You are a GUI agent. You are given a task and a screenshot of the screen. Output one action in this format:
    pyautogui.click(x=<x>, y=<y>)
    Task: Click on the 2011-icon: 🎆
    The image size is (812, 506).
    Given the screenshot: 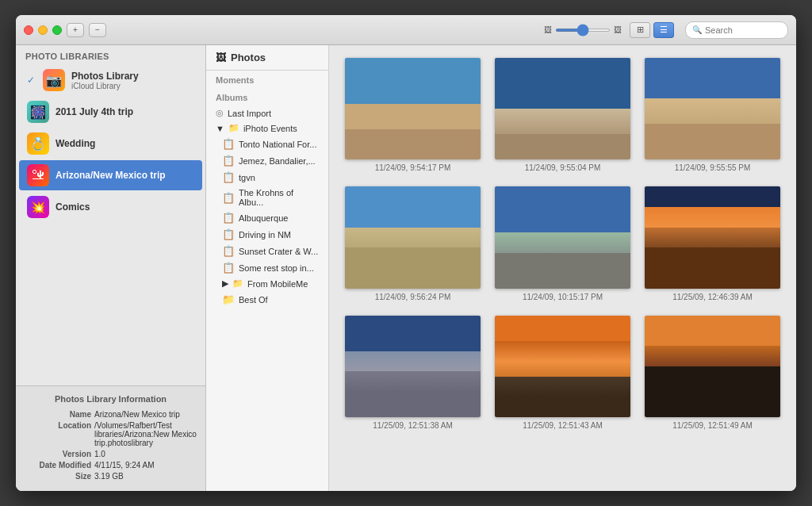 What is the action you would take?
    pyautogui.click(x=38, y=112)
    